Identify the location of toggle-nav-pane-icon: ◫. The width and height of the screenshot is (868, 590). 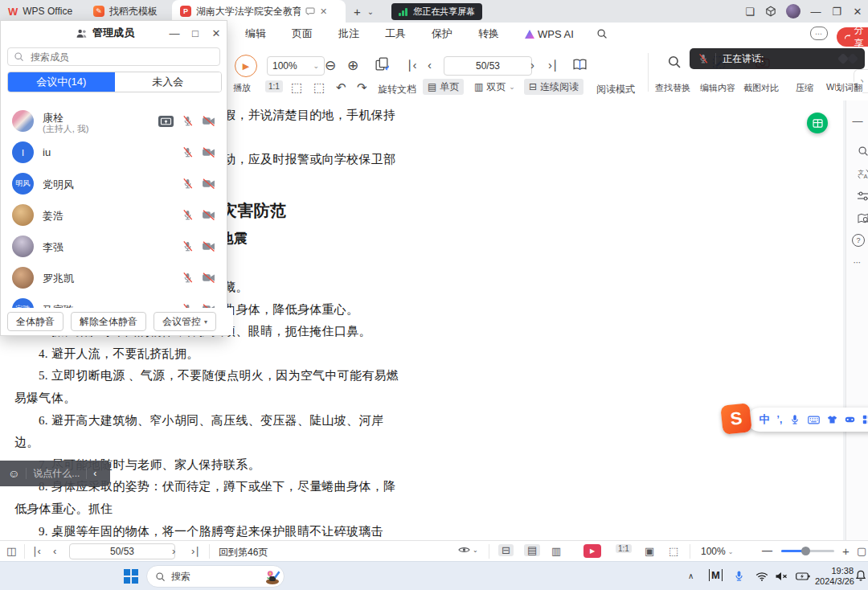
(11, 551).